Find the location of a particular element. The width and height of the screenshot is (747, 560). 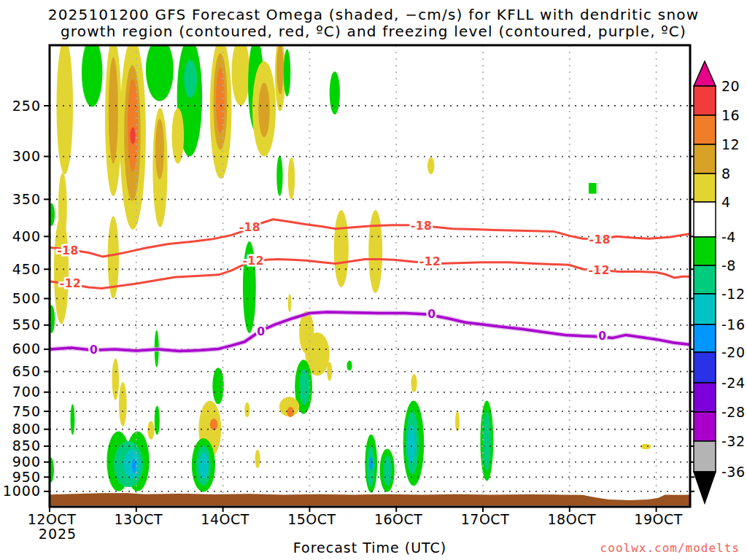

y-tick-label: 700 is located at coordinates (26, 392).